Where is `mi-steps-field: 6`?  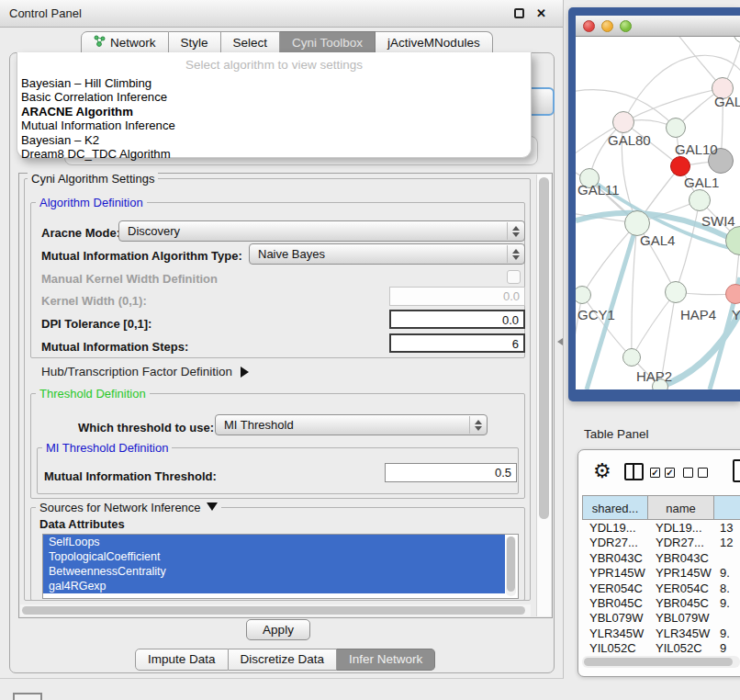
mi-steps-field: 6 is located at coordinates (457, 344).